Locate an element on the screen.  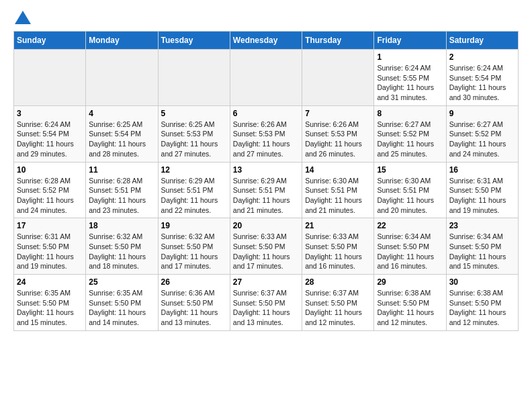
page-header is located at coordinates (266, 19).